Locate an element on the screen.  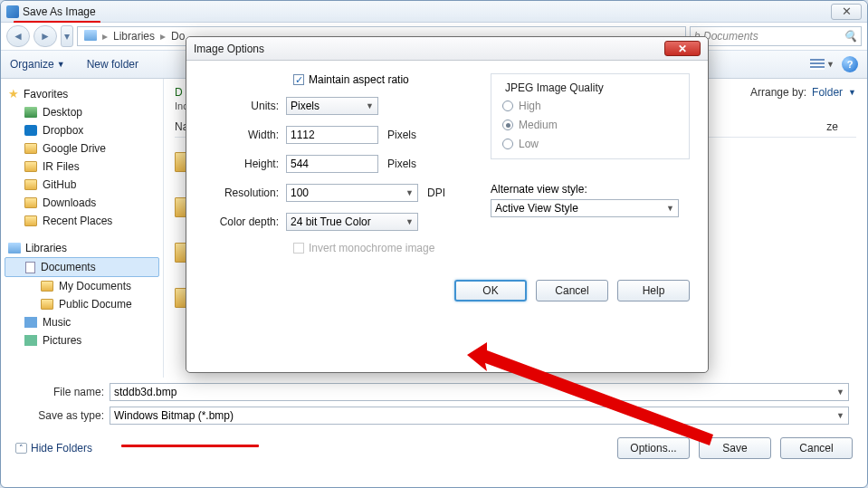
options-button: Options... is located at coordinates (653, 448).